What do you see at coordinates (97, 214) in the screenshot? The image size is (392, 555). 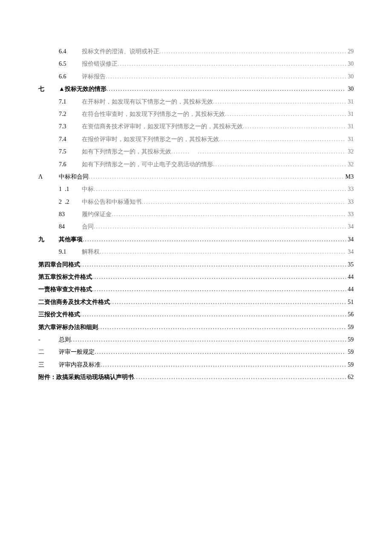 I see `toc-title: 履约保证金` at bounding box center [97, 214].